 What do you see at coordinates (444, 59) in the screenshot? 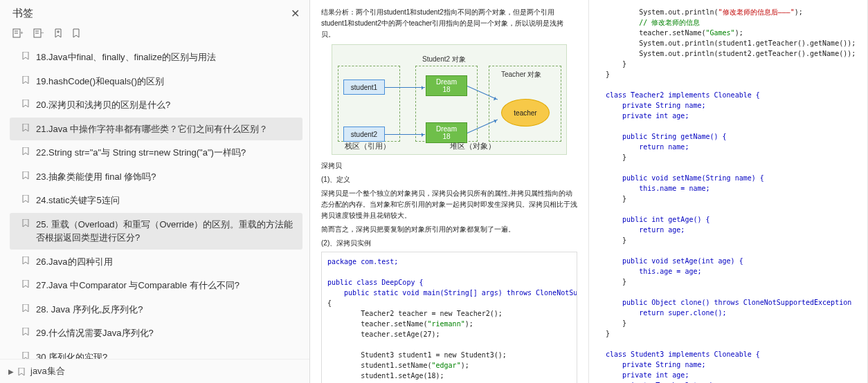
I see `diagram-label: Student2 对象` at bounding box center [444, 59].